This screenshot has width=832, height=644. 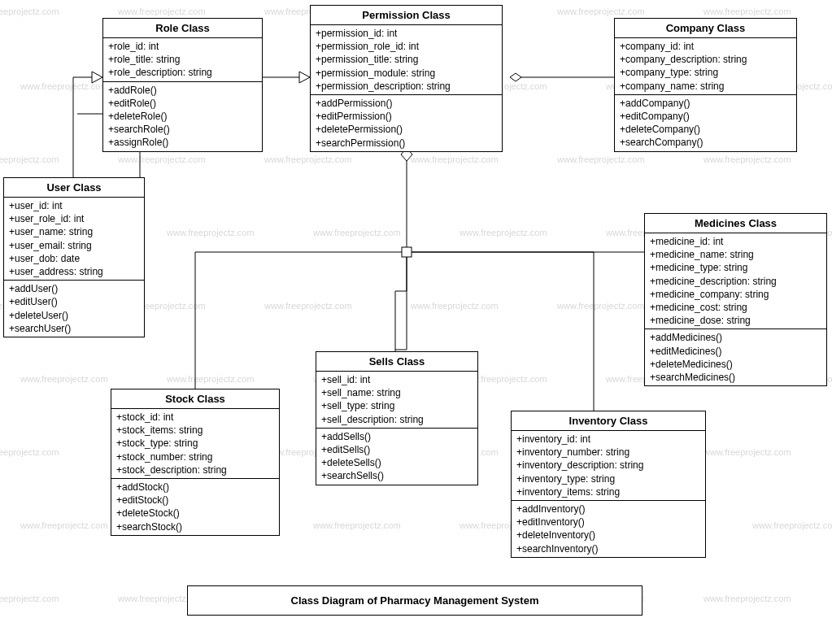 I want to click on class-inventory: Inventory Class +inventory_id: int+inven…, so click(x=608, y=485).